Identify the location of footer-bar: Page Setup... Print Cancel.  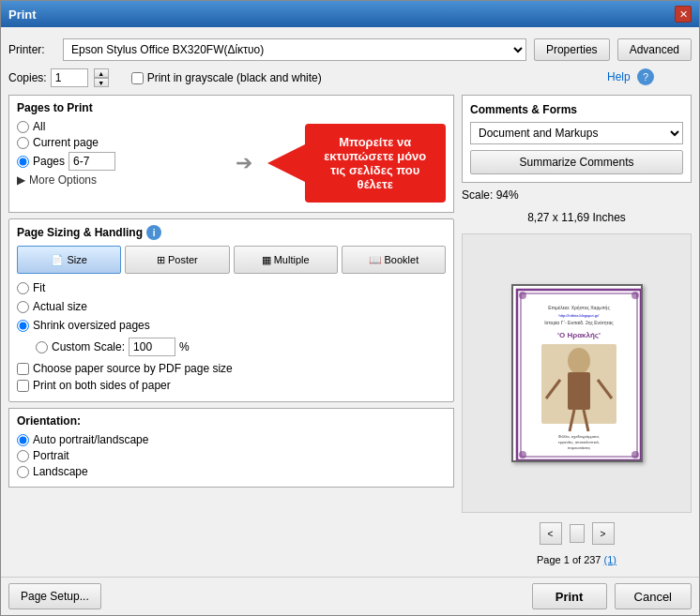
(350, 596).